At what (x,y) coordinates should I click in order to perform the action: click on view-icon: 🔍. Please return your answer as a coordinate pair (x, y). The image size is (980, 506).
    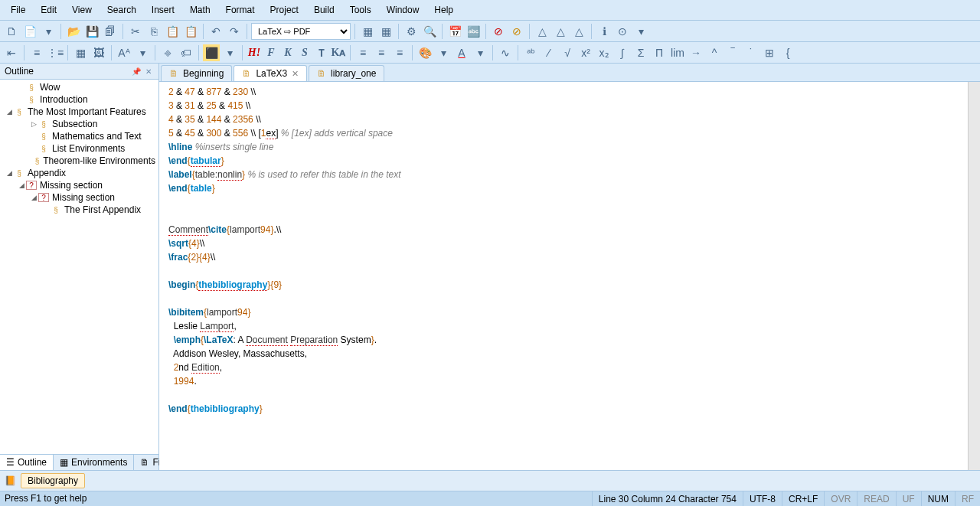
    Looking at the image, I should click on (430, 31).